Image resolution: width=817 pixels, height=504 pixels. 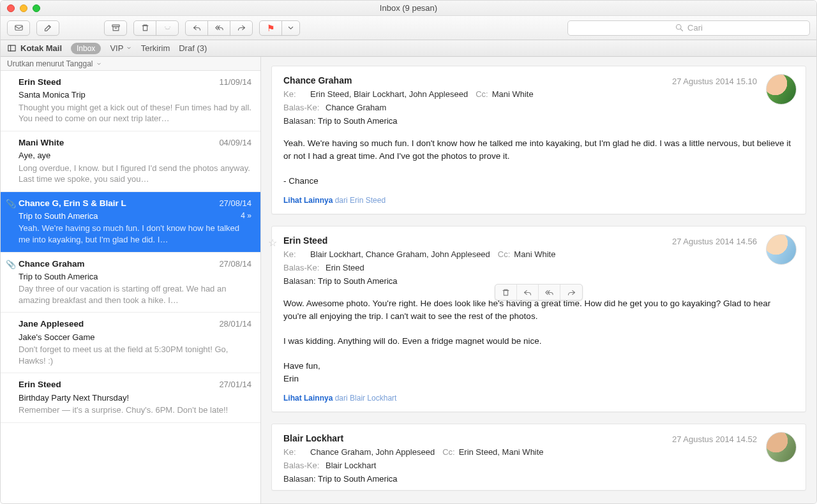 I want to click on kotak-mail-label: Kotak Mail, so click(x=41, y=48).